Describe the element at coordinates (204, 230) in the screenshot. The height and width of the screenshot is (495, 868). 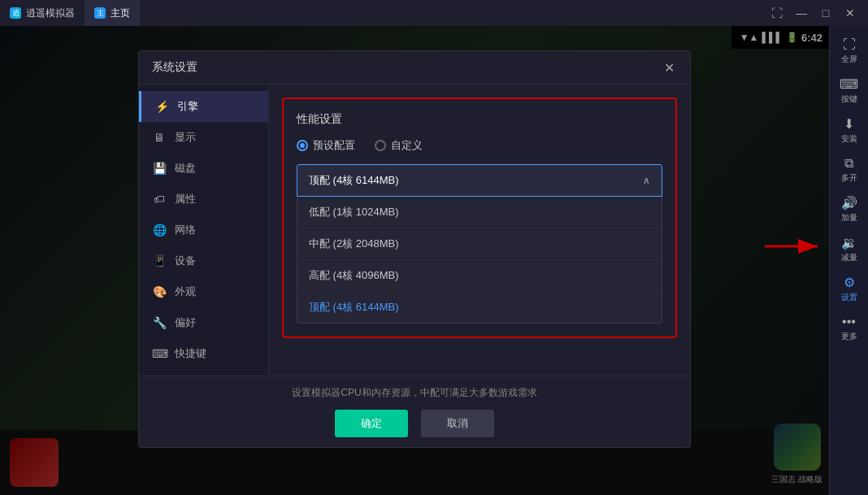
I see `settings-nav: ⚡ 引擎 🖥 显示 💾 磁盘 🏷 属性 🌐 网络` at that location.